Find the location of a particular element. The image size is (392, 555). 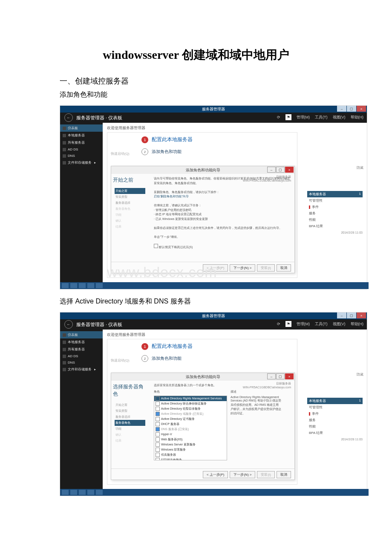

desc-label: 描述 is located at coordinates (256, 392).